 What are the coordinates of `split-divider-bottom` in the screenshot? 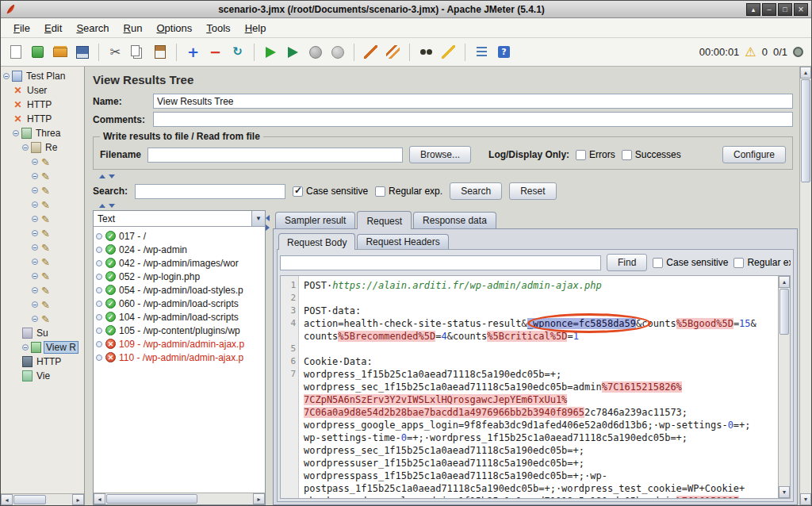 It's located at (444, 206).